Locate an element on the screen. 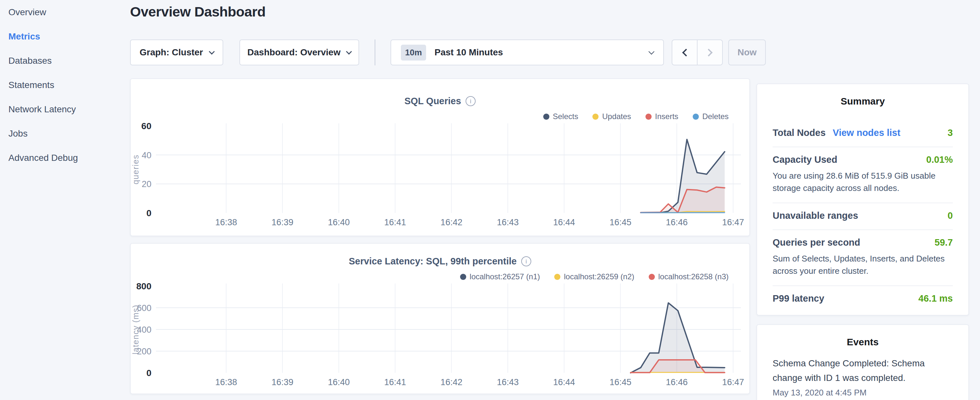  summary-row-value: 59.7 is located at coordinates (944, 242).